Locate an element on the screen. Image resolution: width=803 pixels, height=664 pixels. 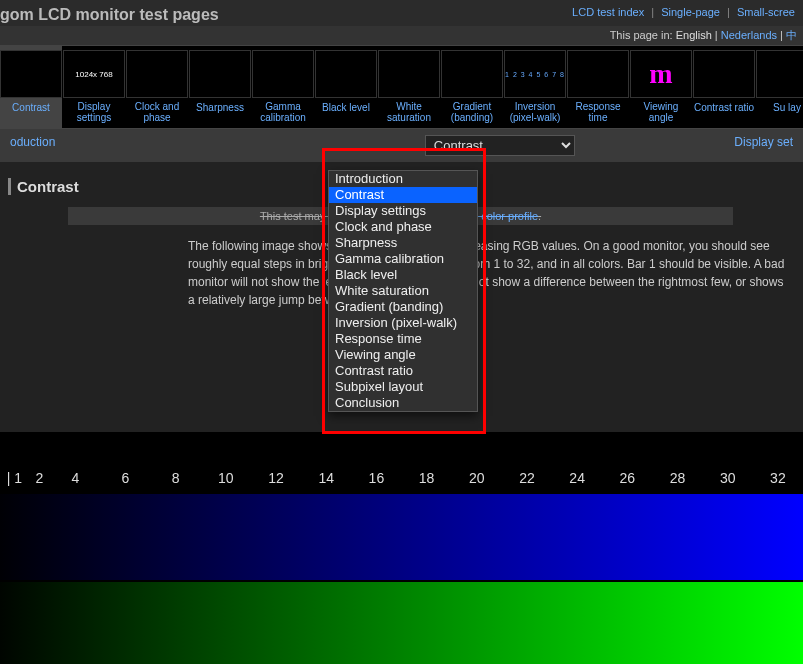
thumb-black: Black level is located at coordinates (346, 87).